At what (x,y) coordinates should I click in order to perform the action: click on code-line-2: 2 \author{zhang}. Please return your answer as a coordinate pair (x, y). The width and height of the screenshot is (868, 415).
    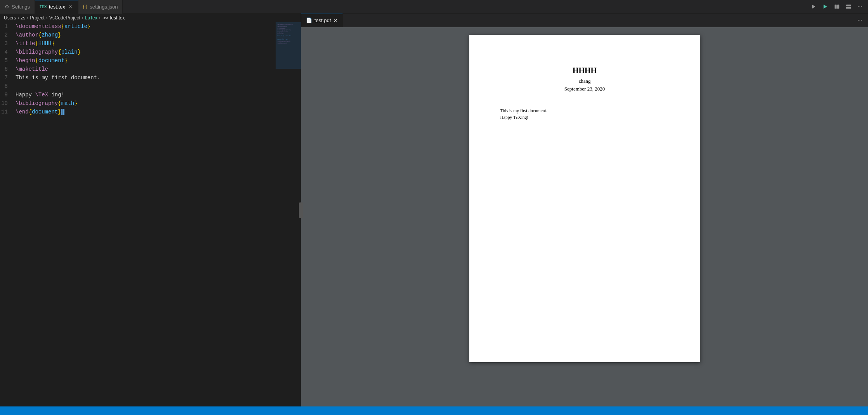
    Looking at the image, I should click on (151, 35).